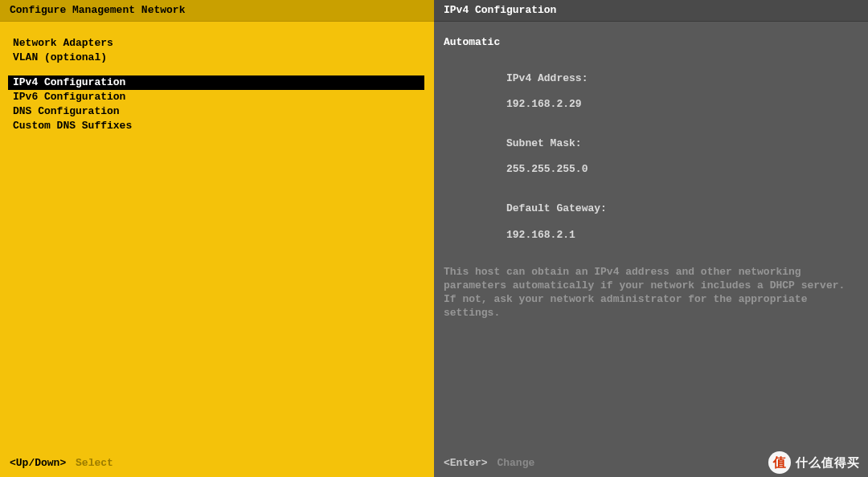  I want to click on prop-value: 255.255.255.0, so click(547, 169).